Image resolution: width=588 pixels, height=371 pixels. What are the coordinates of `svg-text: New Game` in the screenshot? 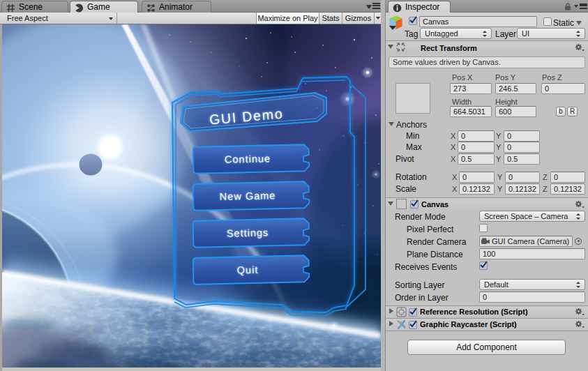 It's located at (248, 196).